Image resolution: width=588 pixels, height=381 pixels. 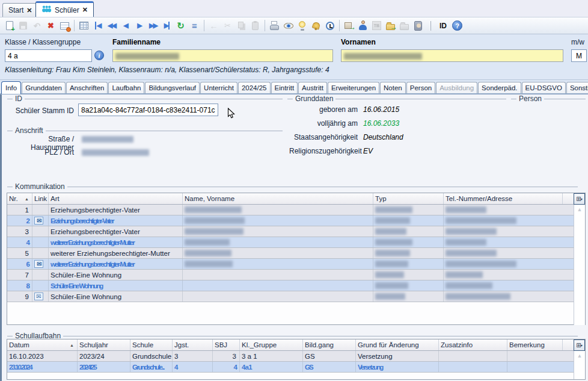 What do you see at coordinates (329, 25) in the screenshot?
I see `reminder-button` at bounding box center [329, 25].